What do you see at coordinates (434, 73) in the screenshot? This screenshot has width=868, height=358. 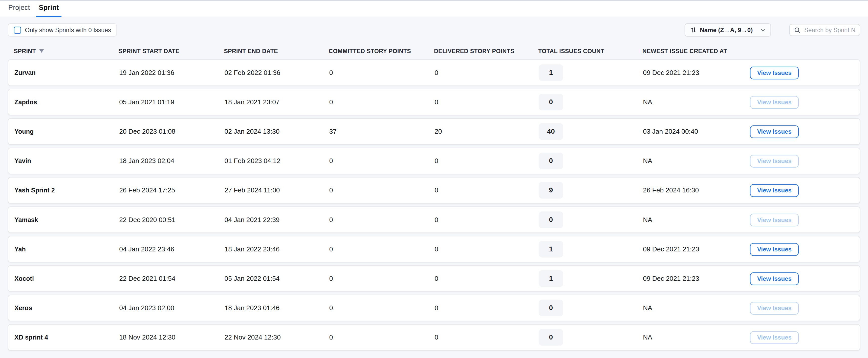 I see `table-row: Zurvan 19 Jan 2022 01:36 02 Feb 2022 01:…` at bounding box center [434, 73].